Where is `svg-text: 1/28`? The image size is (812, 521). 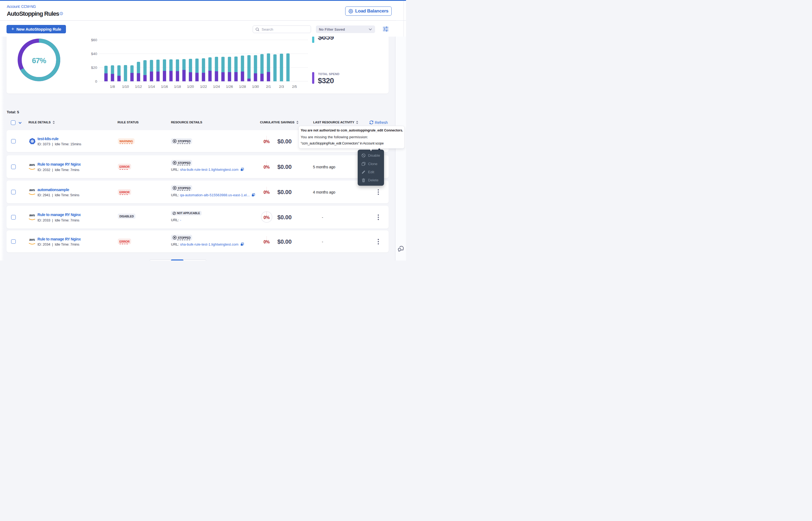 svg-text: 1/28 is located at coordinates (242, 87).